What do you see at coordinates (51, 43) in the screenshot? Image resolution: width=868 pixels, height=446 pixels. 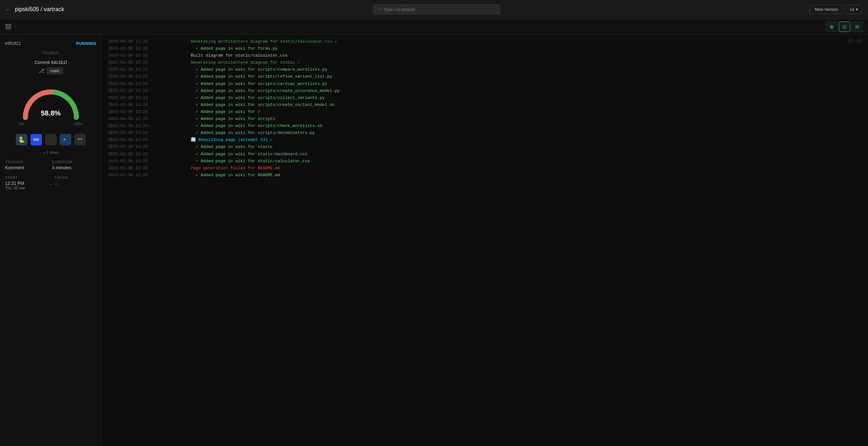 I see `run-id-row: e8fc821 · RUNNING` at bounding box center [51, 43].